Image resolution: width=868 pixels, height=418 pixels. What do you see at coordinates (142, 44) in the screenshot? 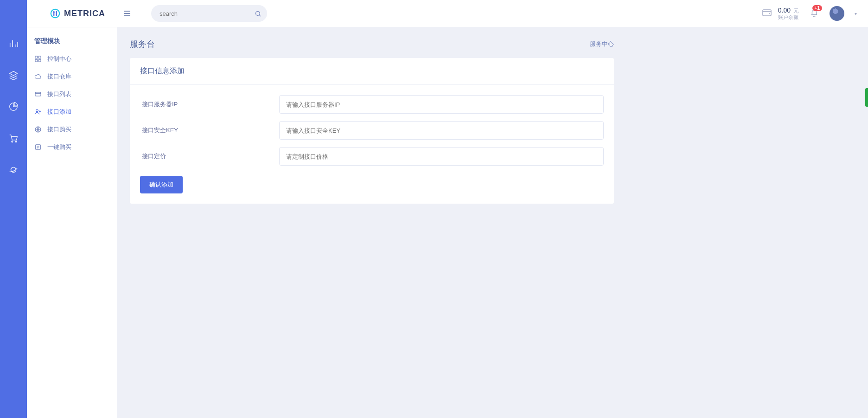
I see `page-title: 服务台` at bounding box center [142, 44].